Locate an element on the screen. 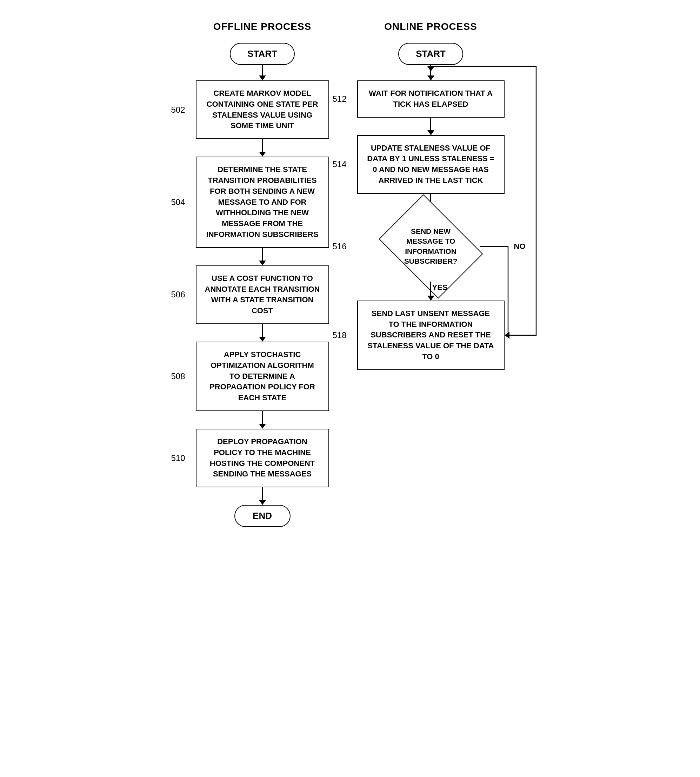 This screenshot has width=700, height=777. label-508: 508 is located at coordinates (178, 376).